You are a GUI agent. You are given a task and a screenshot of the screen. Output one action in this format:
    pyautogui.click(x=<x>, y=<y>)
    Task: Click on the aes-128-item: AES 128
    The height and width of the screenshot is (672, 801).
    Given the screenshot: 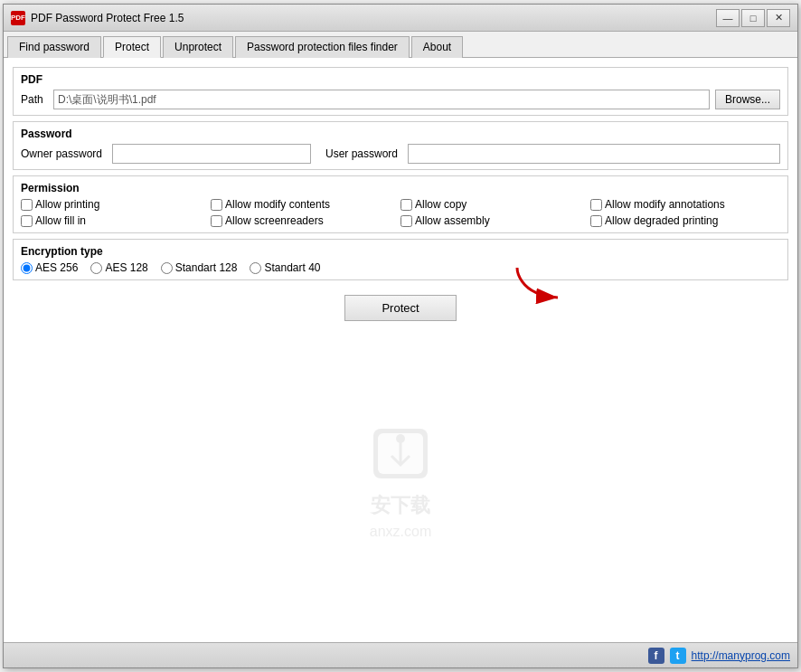 What is the action you would take?
    pyautogui.click(x=119, y=268)
    